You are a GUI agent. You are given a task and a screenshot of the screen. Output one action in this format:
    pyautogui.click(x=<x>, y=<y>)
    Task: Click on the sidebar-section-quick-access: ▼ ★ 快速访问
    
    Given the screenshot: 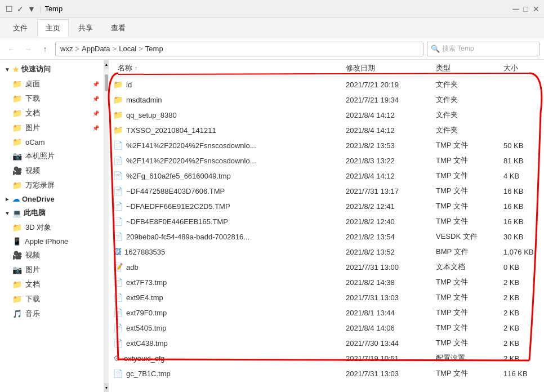 What is the action you would take?
    pyautogui.click(x=52, y=69)
    